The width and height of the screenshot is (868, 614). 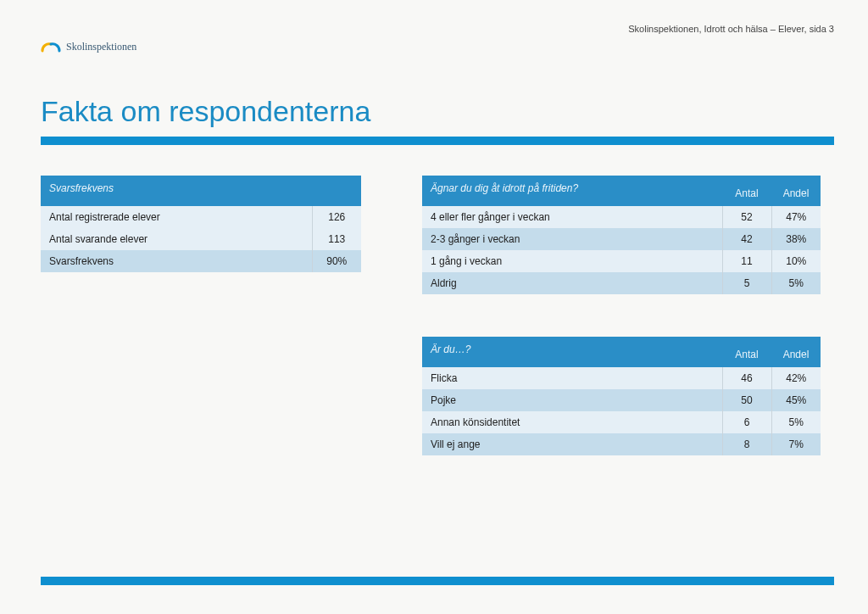 What do you see at coordinates (572, 261) in the screenshot?
I see `cell-label: 1 gång i veckan` at bounding box center [572, 261].